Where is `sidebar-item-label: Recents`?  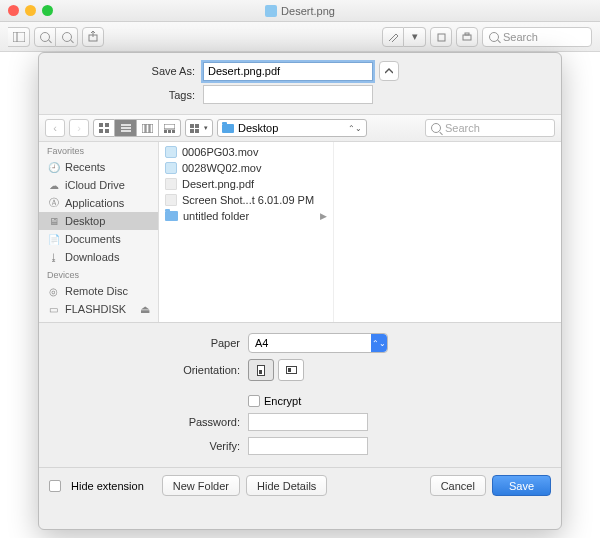 sidebar-item-label: Recents is located at coordinates (85, 167).